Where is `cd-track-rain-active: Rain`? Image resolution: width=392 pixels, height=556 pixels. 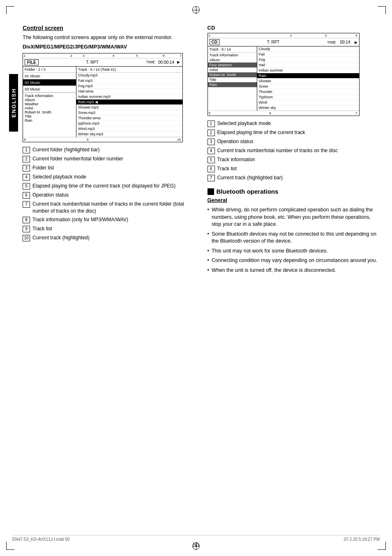 cd-track-rain-active: Rain is located at coordinates (308, 76).